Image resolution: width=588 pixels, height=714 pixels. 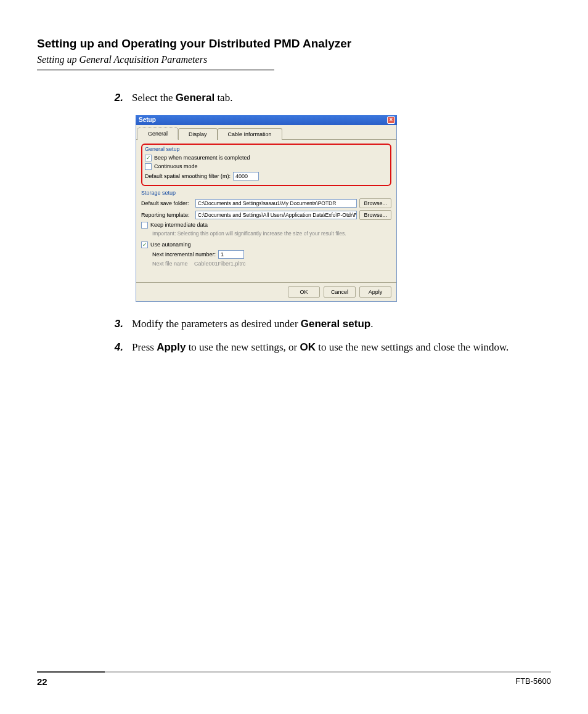 What do you see at coordinates (171, 245) in the screenshot?
I see `autonaming-label: Use autonaming` at bounding box center [171, 245].